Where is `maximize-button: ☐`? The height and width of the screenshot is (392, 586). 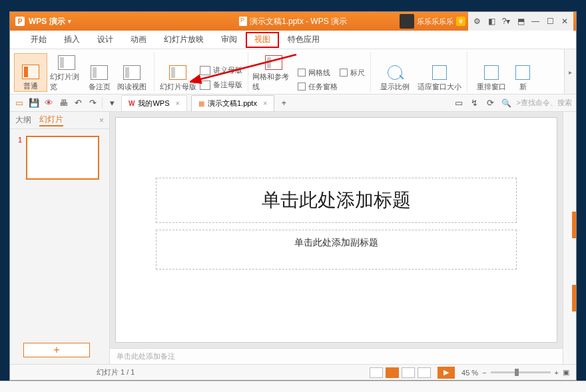
maximize-button: ☐ is located at coordinates (550, 21).